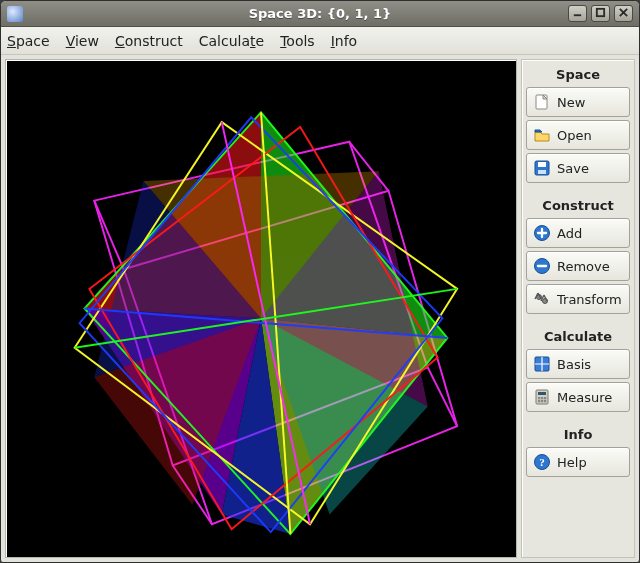  Describe the element at coordinates (578, 233) in the screenshot. I see `add-button: Add` at that location.